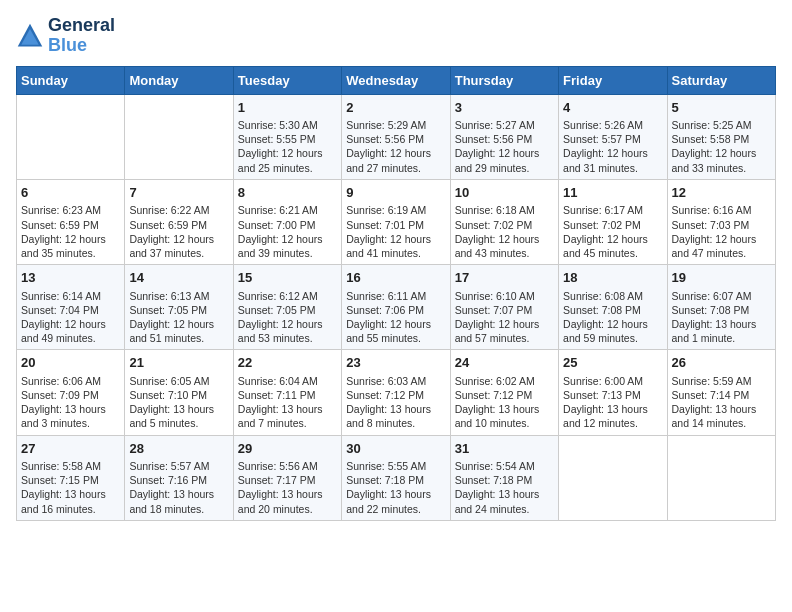 This screenshot has height=612, width=792. I want to click on cell-content: Sunrise: 5:25 AMSunset: 5:58 PMDaylight:…, so click(722, 146).